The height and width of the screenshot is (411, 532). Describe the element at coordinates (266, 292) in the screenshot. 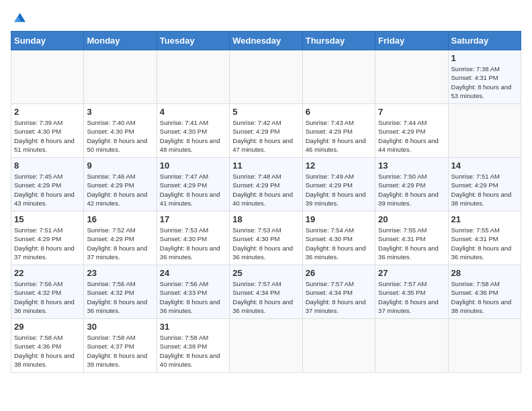

I see `calendar-cell: 25Sunrise: 7:57 AMSunset: 4:34 PMDayligh…` at that location.